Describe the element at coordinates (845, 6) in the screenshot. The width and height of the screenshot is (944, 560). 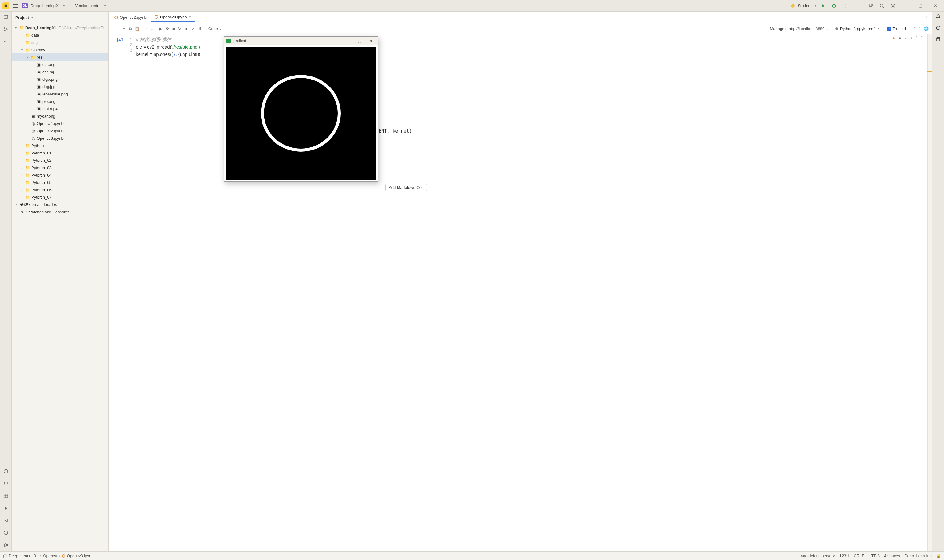
I see `more-button: ⋮` at that location.